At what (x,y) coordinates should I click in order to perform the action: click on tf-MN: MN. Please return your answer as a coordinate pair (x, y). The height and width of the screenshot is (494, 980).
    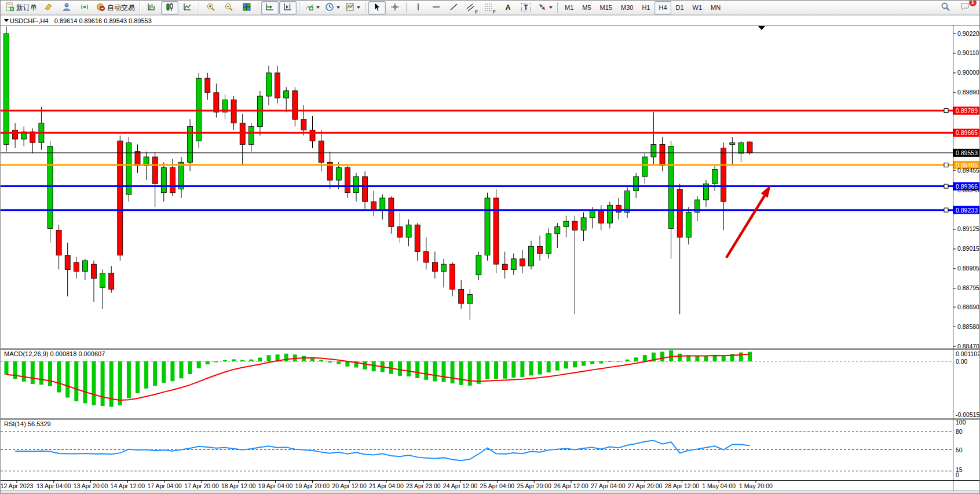
    Looking at the image, I should click on (716, 8).